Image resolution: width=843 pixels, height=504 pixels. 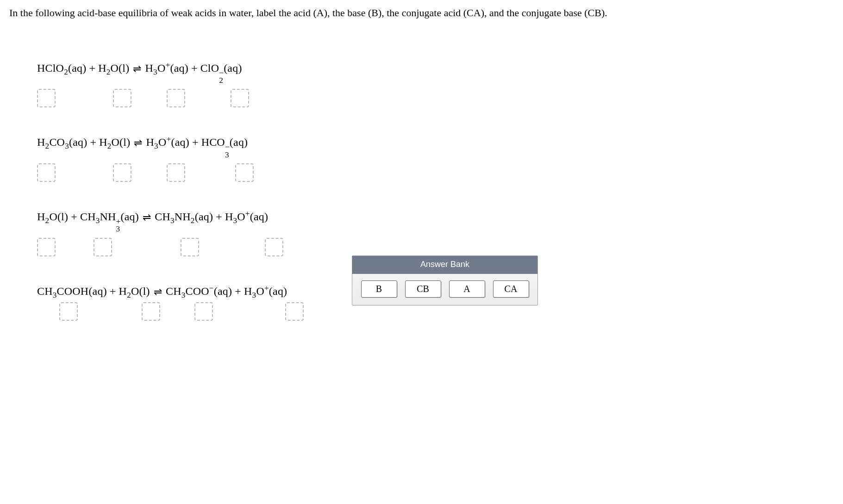 What do you see at coordinates (62, 143) in the screenshot?
I see `species: H2CO3(aq)` at bounding box center [62, 143].